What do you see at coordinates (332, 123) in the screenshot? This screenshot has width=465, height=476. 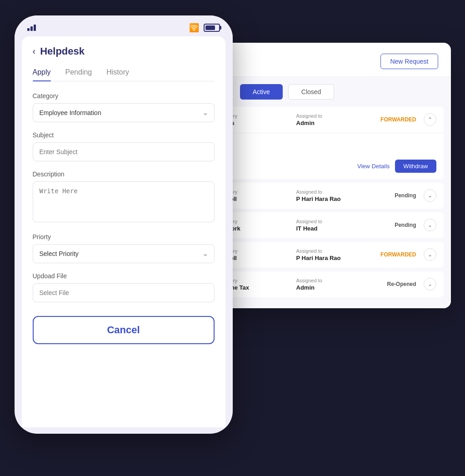 I see `assigned-value-155: Admin` at bounding box center [332, 123].